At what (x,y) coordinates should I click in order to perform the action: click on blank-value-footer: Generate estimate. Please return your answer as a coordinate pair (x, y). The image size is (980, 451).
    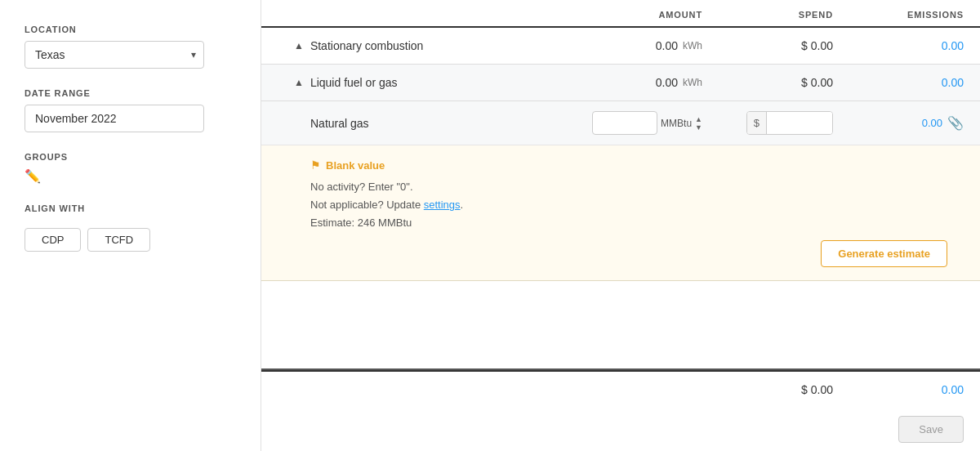
    Looking at the image, I should click on (637, 253).